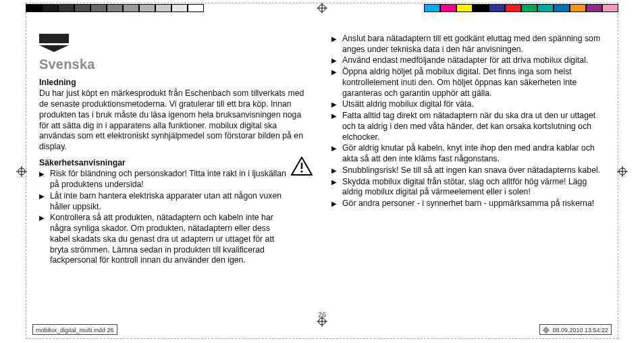  Describe the element at coordinates (468, 188) in the screenshot. I see `list-item: Skydda mobilux digital från stötar, slag…` at that location.